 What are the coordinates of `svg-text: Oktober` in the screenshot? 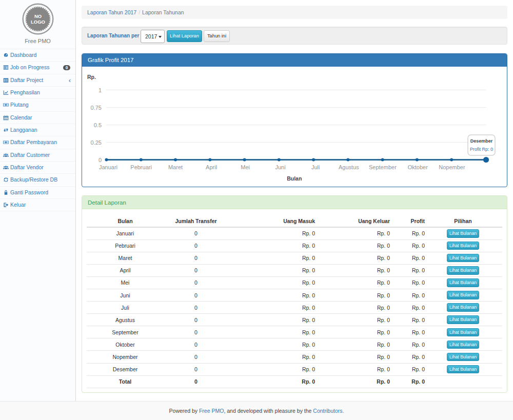 It's located at (418, 167).